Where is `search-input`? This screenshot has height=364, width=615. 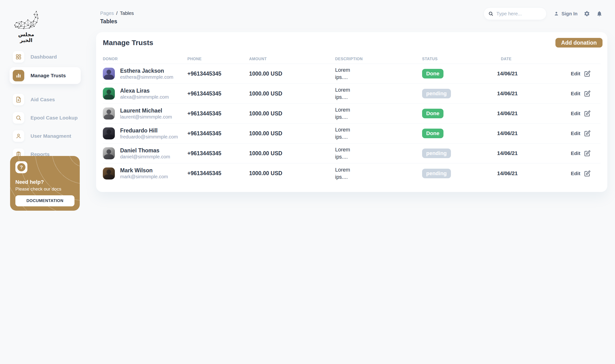
search-input is located at coordinates (519, 14).